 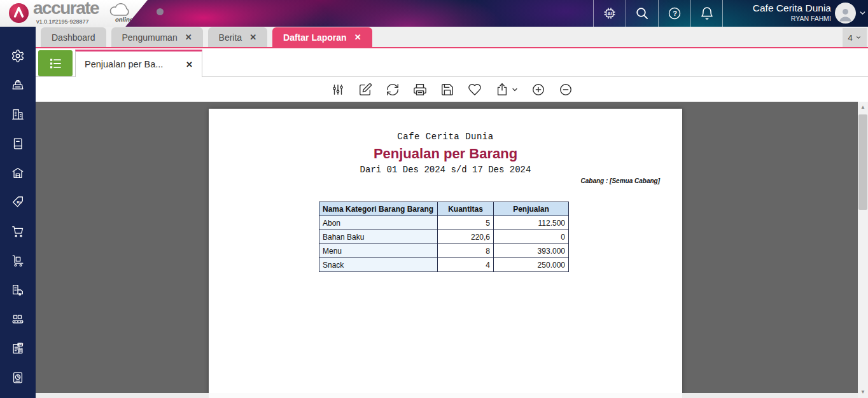 What do you see at coordinates (707, 13) in the screenshot?
I see `bell-icon` at bounding box center [707, 13].